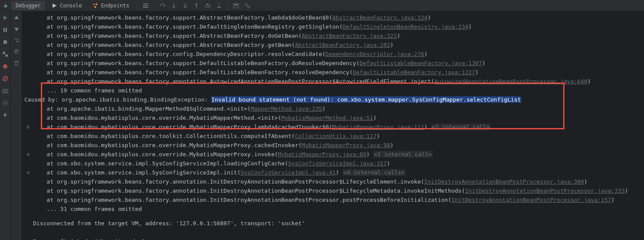  Describe the element at coordinates (286, 108) in the screenshot. I see `source-link: MapperMethod.java:235` at that location.